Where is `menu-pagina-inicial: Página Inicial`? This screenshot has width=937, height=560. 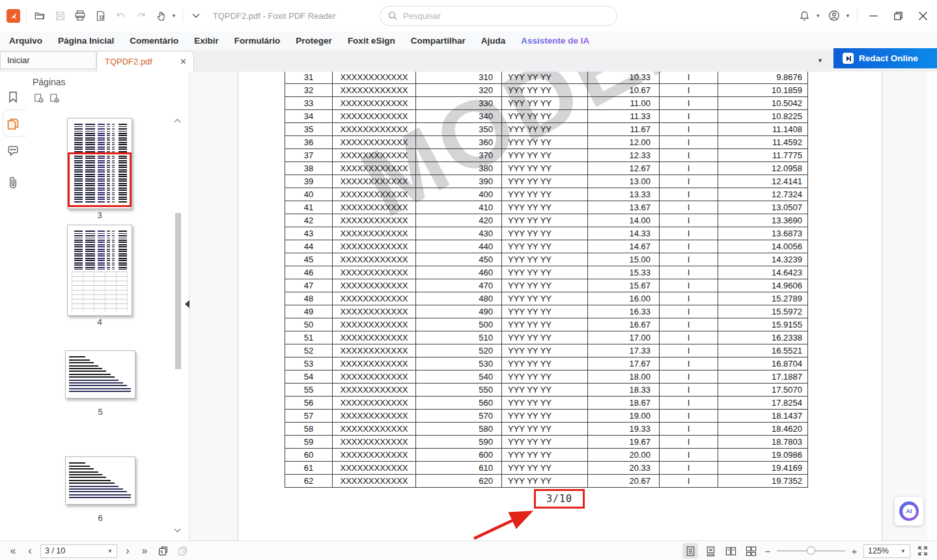 menu-pagina-inicial: Página Inicial is located at coordinates (86, 40).